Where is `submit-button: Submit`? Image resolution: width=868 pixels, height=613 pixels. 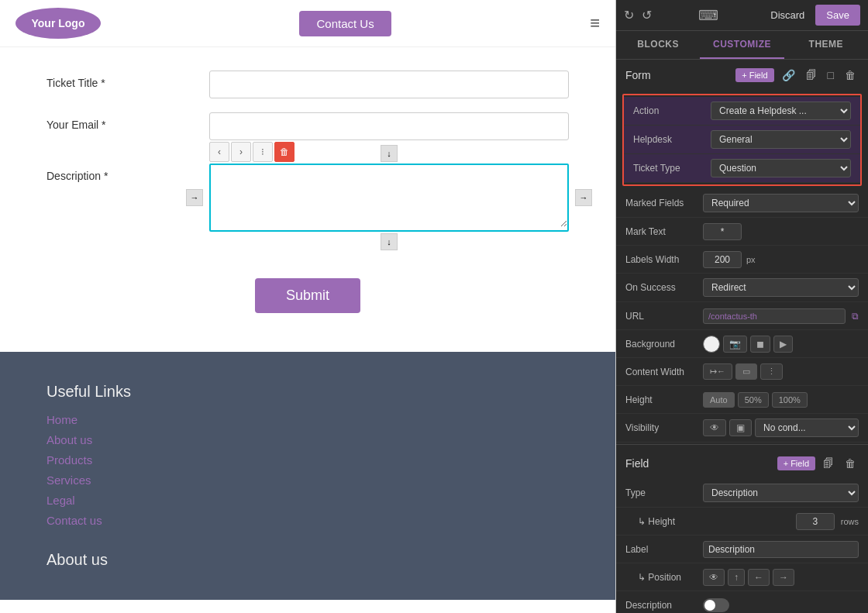
submit-button: Submit is located at coordinates (308, 296).